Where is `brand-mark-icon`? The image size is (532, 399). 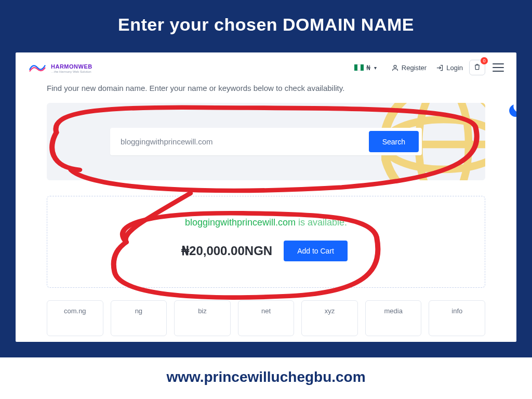
brand-mark-icon is located at coordinates (37, 68).